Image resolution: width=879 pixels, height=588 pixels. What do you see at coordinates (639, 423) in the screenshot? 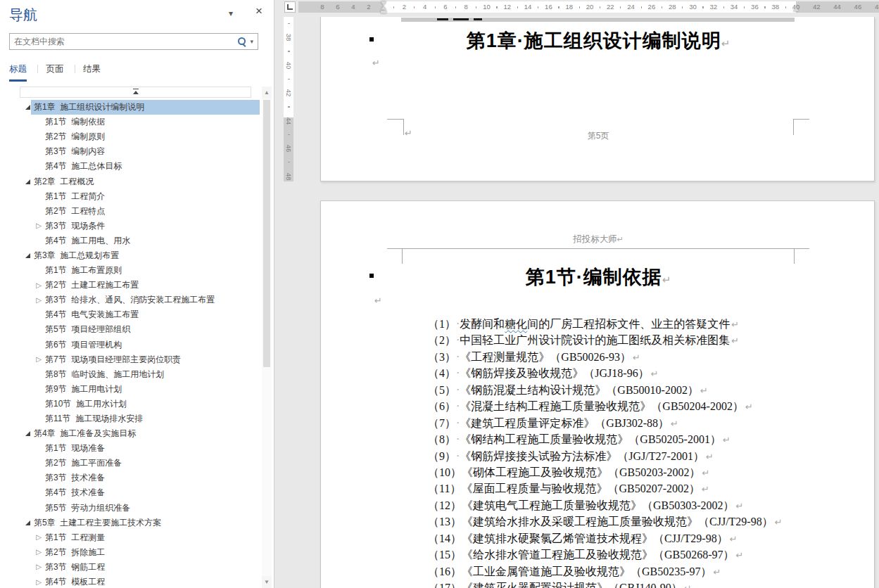
I see `reference-list-item: （7）·《建筑工程质量评定标准》（GBJ302-88）↵` at bounding box center [639, 423].